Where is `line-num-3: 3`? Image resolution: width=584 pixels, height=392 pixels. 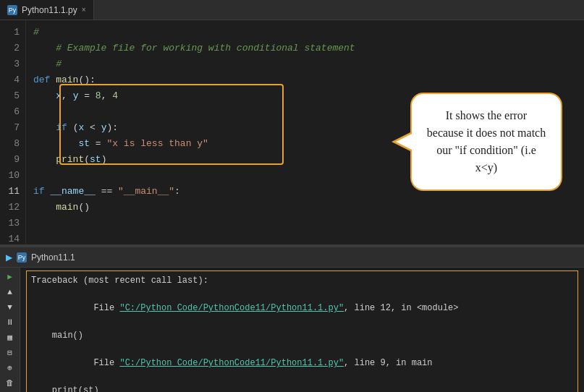
line-num-3: 3 is located at coordinates (13, 64).